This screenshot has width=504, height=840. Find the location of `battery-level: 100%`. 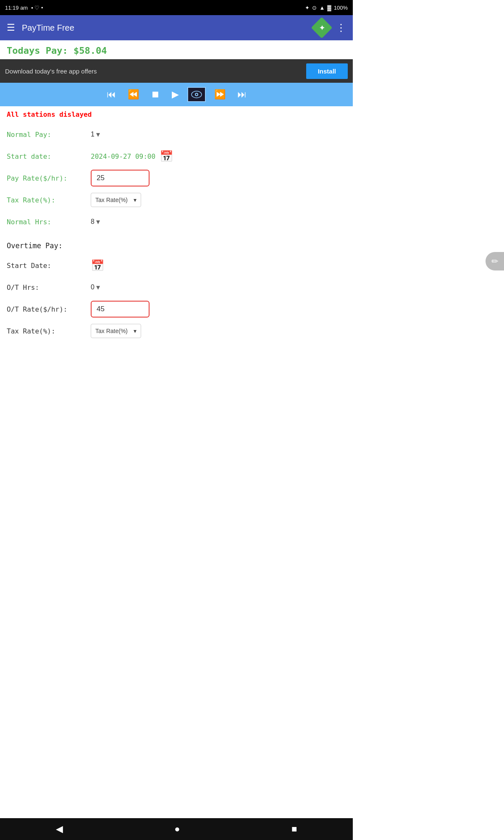

battery-level: 100% is located at coordinates (341, 8).